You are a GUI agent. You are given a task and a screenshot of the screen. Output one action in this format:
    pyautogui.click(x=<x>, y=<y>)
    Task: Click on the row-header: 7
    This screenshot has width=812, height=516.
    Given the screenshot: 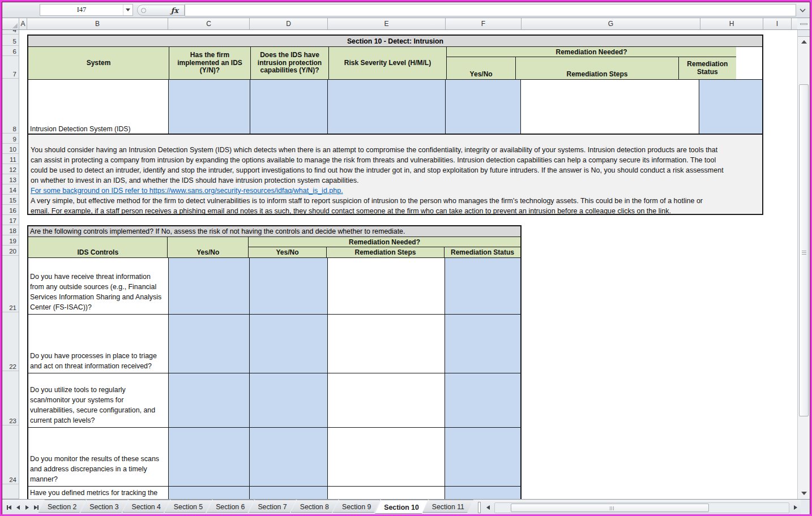 What is the action you would take?
    pyautogui.click(x=11, y=67)
    